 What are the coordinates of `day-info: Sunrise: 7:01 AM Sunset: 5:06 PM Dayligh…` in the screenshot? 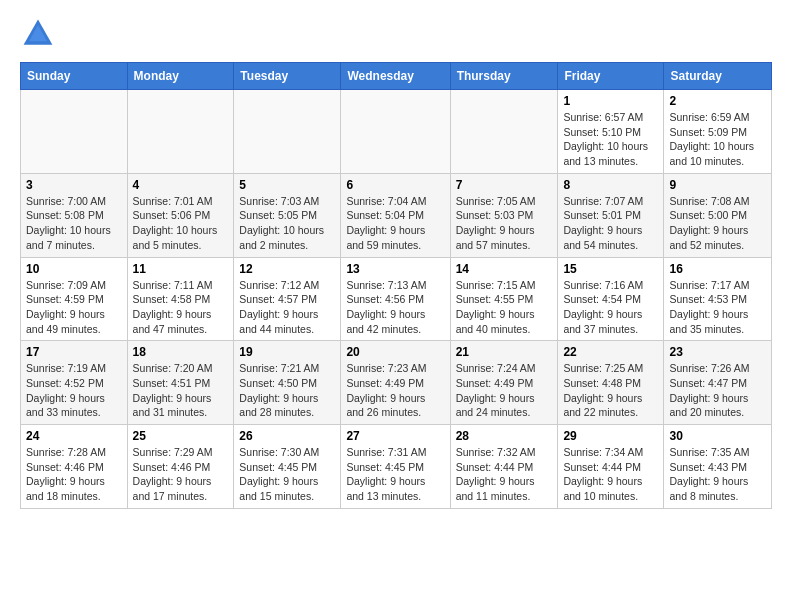 It's located at (181, 224).